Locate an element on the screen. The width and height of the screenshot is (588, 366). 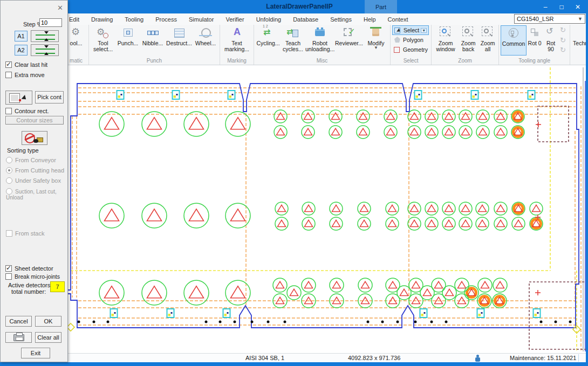
checkbox-checked-icon is located at coordinates (9, 65).